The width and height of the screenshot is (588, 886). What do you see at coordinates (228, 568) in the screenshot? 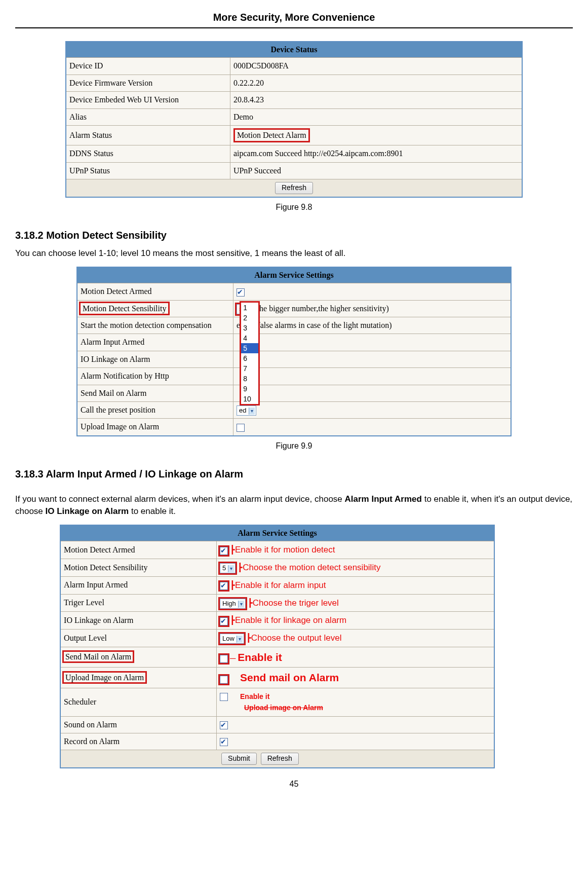
I see `select: 5▾` at bounding box center [228, 568].